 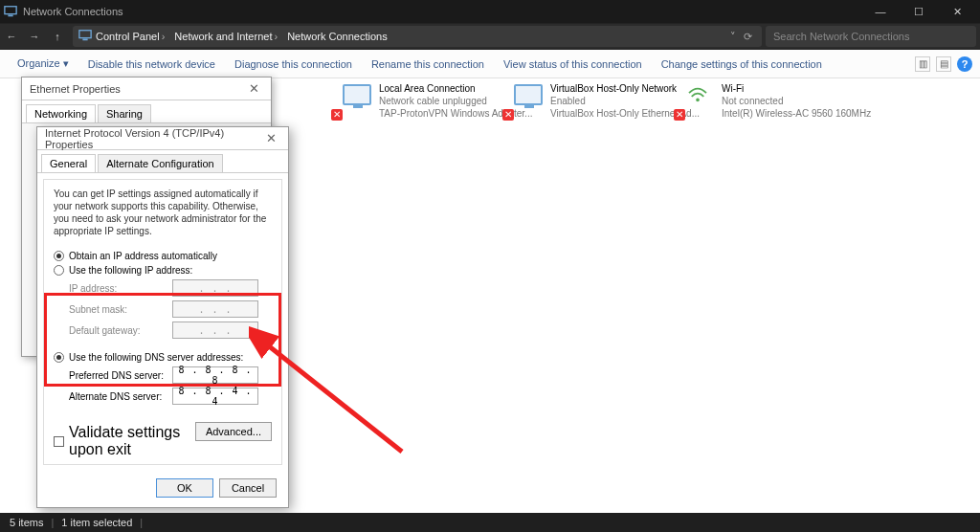 What do you see at coordinates (27, 522) in the screenshot?
I see `status-item-count: 5 items` at bounding box center [27, 522].